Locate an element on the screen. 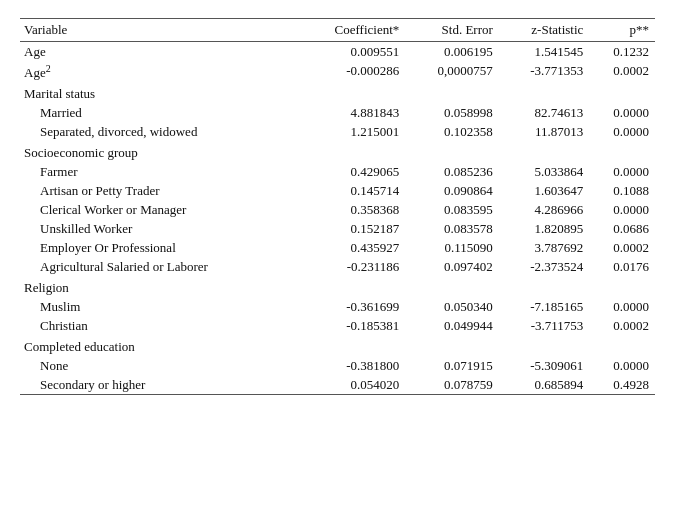  p-value: 0.0176 is located at coordinates (622, 266).